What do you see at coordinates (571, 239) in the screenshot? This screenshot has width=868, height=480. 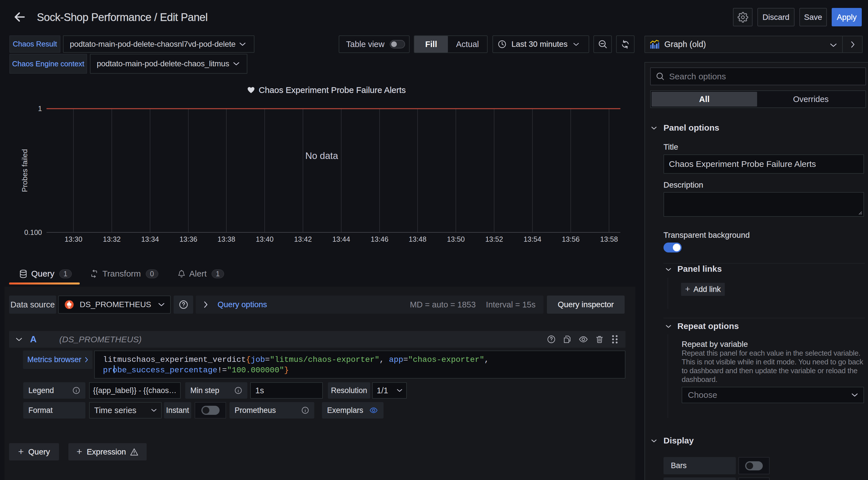 I see `svg-text: 13:56` at bounding box center [571, 239].